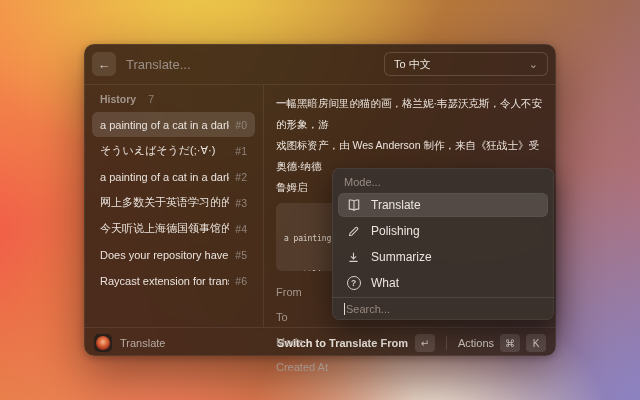  Describe the element at coordinates (412, 366) in the screenshot. I see `meta-label-created-at: Created At` at that location.